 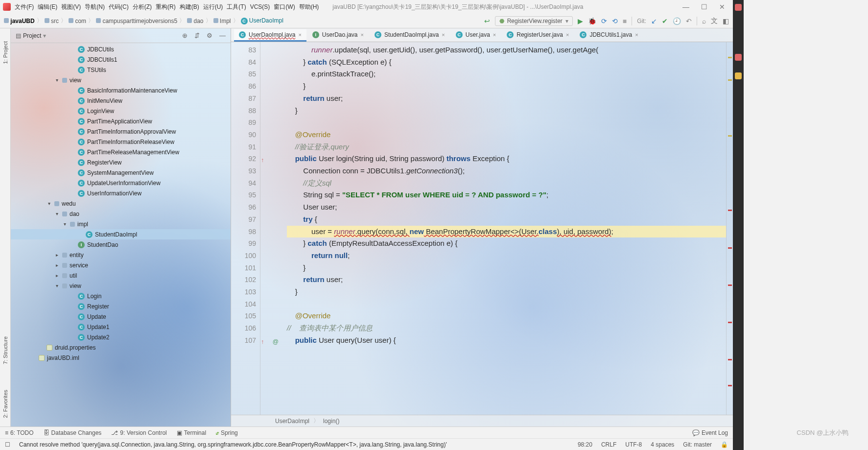 I want to click on event-log: 💬 Event Log, so click(x=710, y=433).